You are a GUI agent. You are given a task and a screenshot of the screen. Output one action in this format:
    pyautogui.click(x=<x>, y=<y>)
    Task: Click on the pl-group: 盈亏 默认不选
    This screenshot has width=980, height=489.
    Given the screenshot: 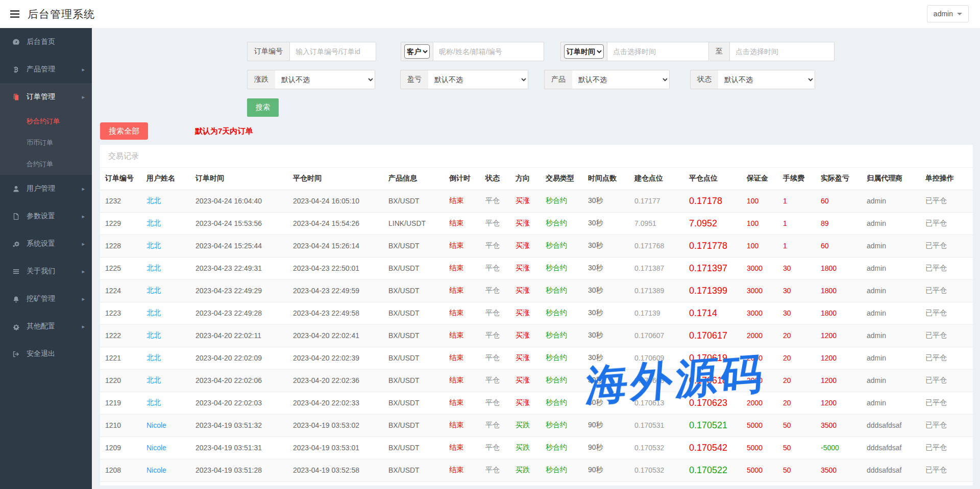 What is the action you would take?
    pyautogui.click(x=464, y=80)
    